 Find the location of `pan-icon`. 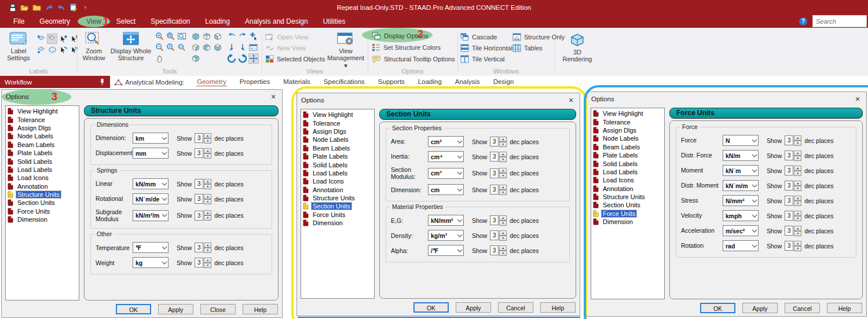

pan-icon is located at coordinates (160, 58).